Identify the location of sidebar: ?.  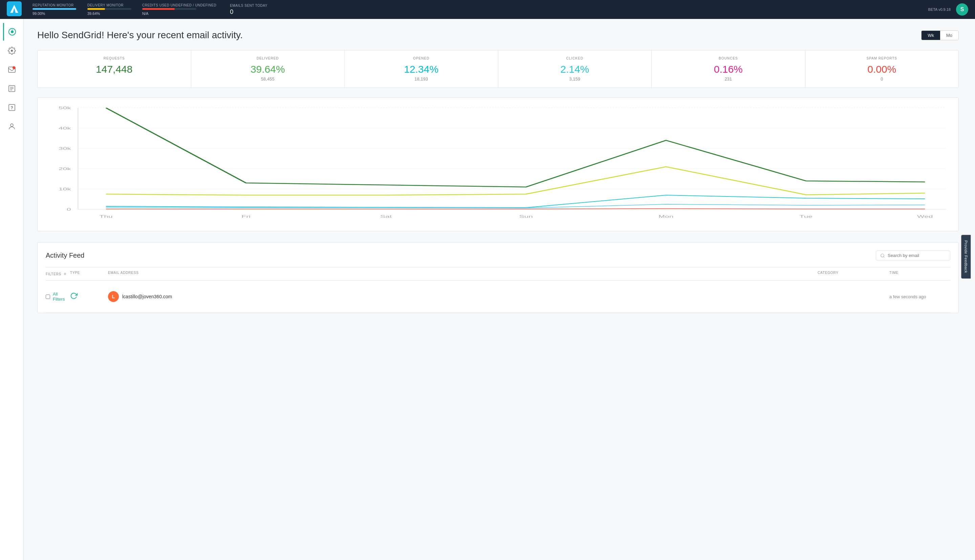
(12, 289).